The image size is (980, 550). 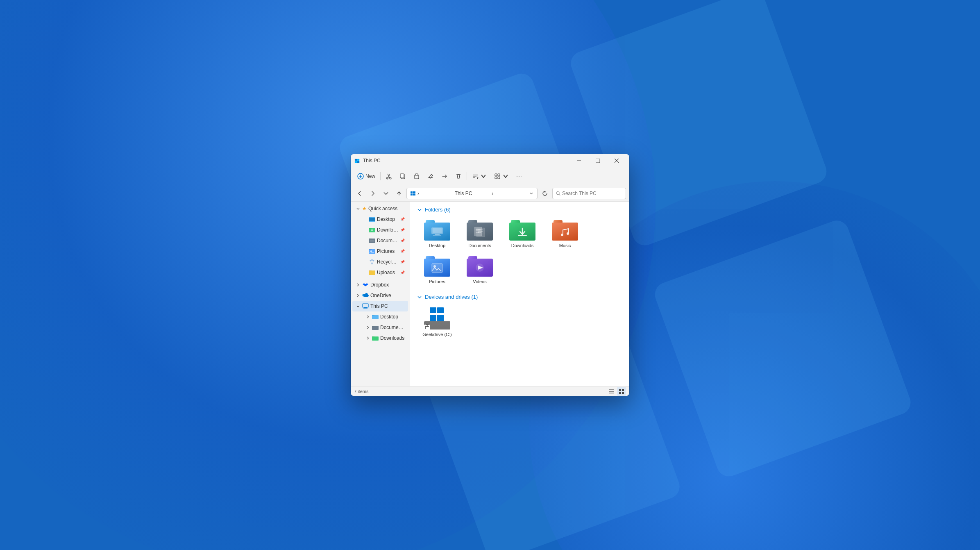 I want to click on this-pc-downloads-icon, so click(x=375, y=338).